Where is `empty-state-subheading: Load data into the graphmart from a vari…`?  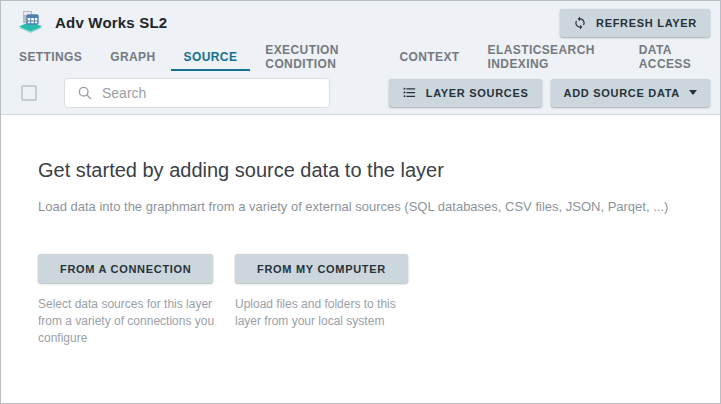
empty-state-subheading: Load data into the graphmart from a vari… is located at coordinates (369, 206).